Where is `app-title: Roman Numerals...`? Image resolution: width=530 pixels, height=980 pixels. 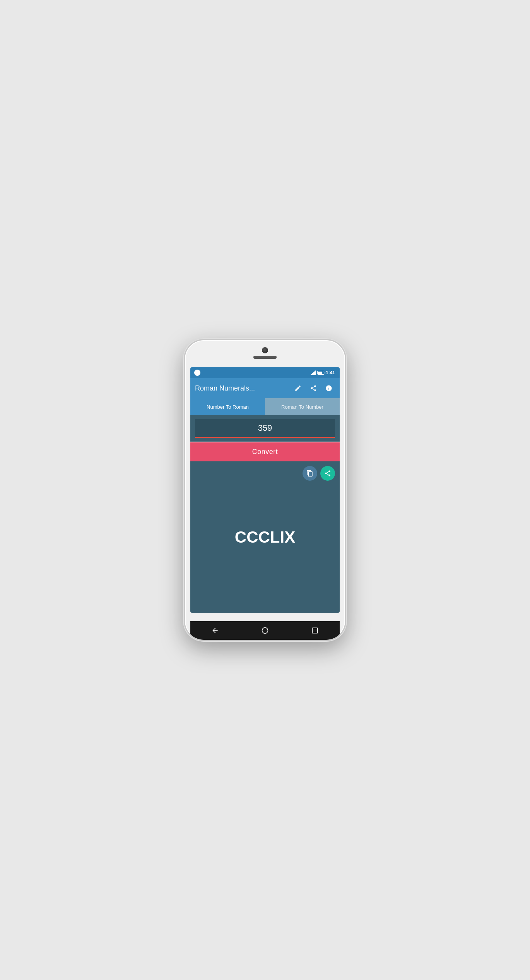 app-title: Roman Numerals... is located at coordinates (242, 389).